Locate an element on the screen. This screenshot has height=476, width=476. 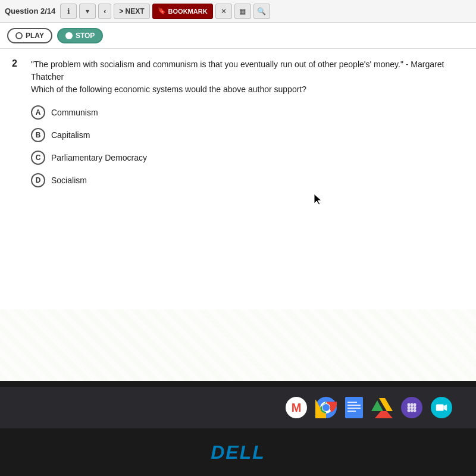
prev-button: ‹ is located at coordinates (105, 11).